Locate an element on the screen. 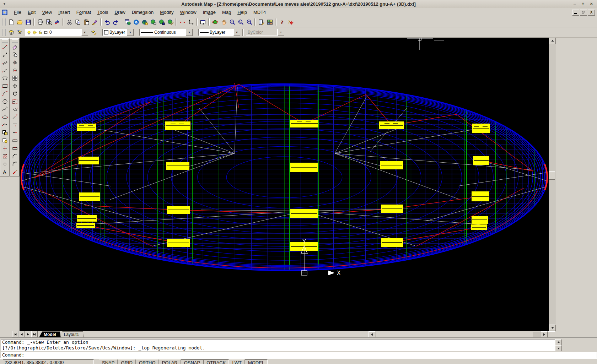 The width and height of the screenshot is (597, 364). break-button is located at coordinates (15, 148).